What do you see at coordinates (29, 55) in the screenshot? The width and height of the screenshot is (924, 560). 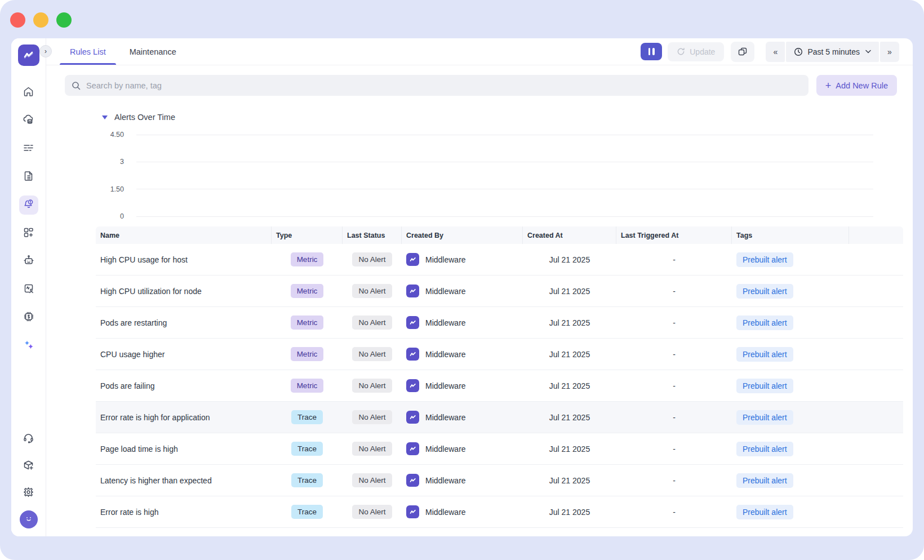 I see `middleware-logo-icon` at bounding box center [29, 55].